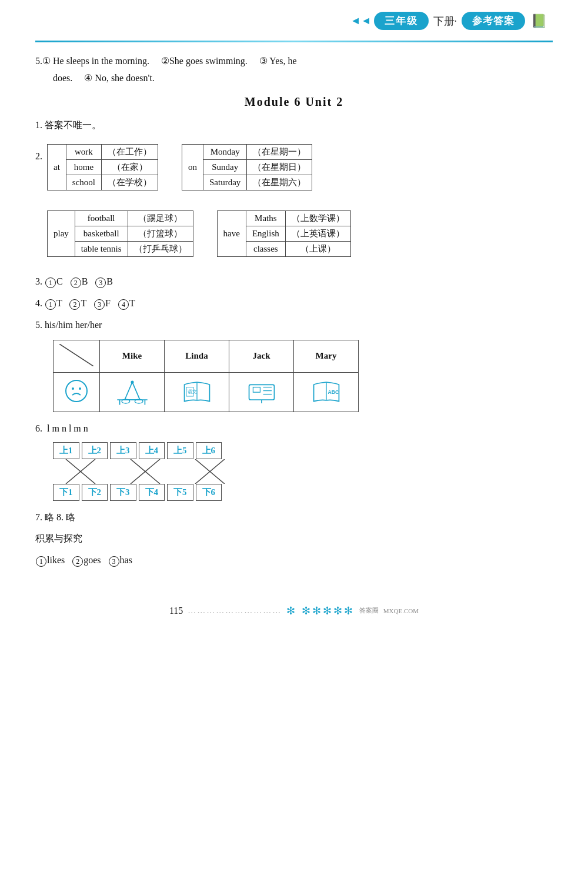 This screenshot has height=876, width=588. I want to click on acc-answers-item: 1likes 2goes 3has, so click(294, 561).